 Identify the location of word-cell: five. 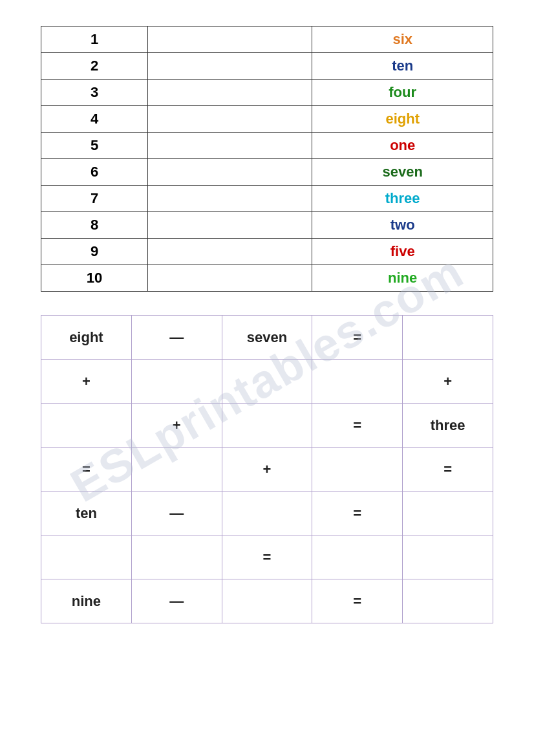
(403, 252).